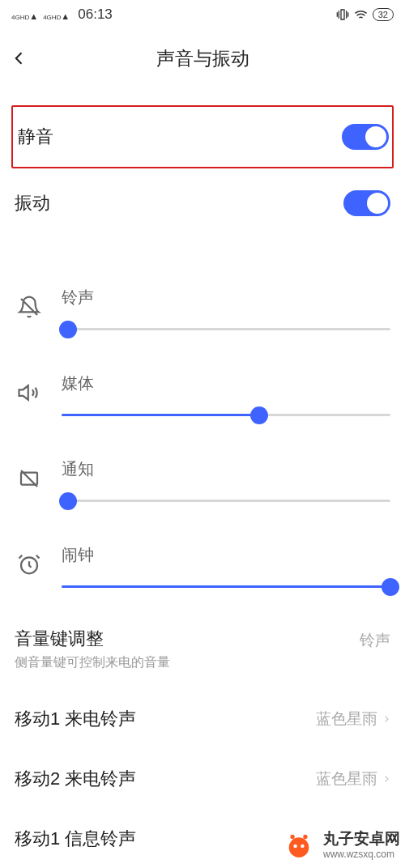  What do you see at coordinates (24, 15) in the screenshot?
I see `signal-1-icon: 4GHD▲` at bounding box center [24, 15].